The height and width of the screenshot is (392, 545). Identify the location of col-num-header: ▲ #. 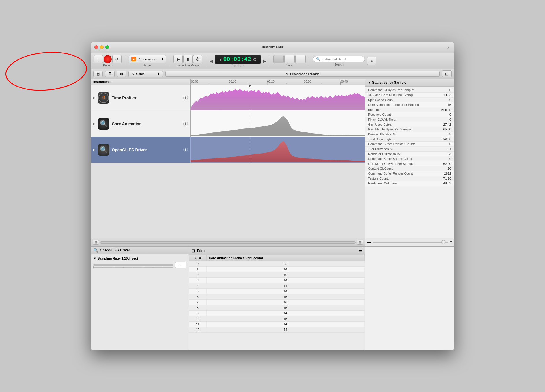
(198, 258).